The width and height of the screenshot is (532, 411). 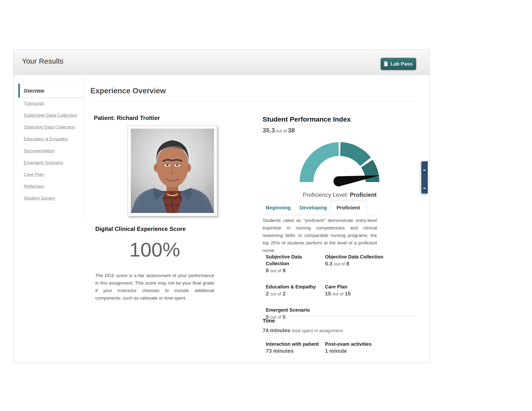 What do you see at coordinates (424, 177) in the screenshot?
I see `side-tab` at bounding box center [424, 177].